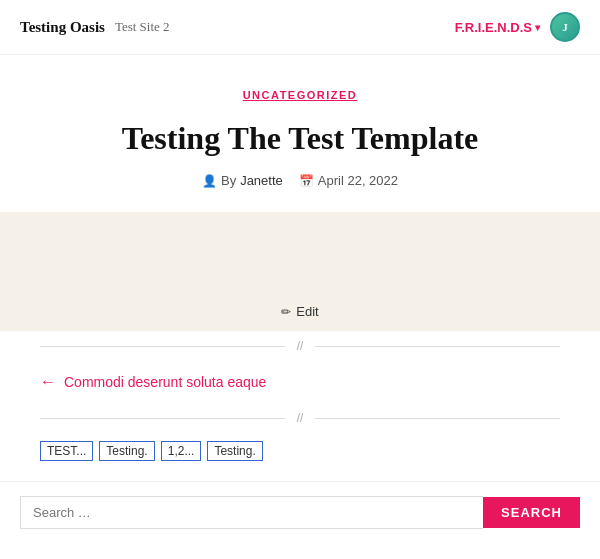  I want to click on post-meta: 👤 By Janette 📅 April 22, 2022, so click(300, 180).